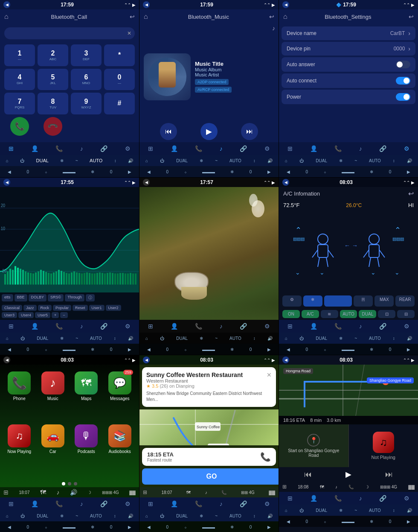  Describe the element at coordinates (209, 172) in the screenshot. I see `slider-p2: ▬▬▬` at that location.